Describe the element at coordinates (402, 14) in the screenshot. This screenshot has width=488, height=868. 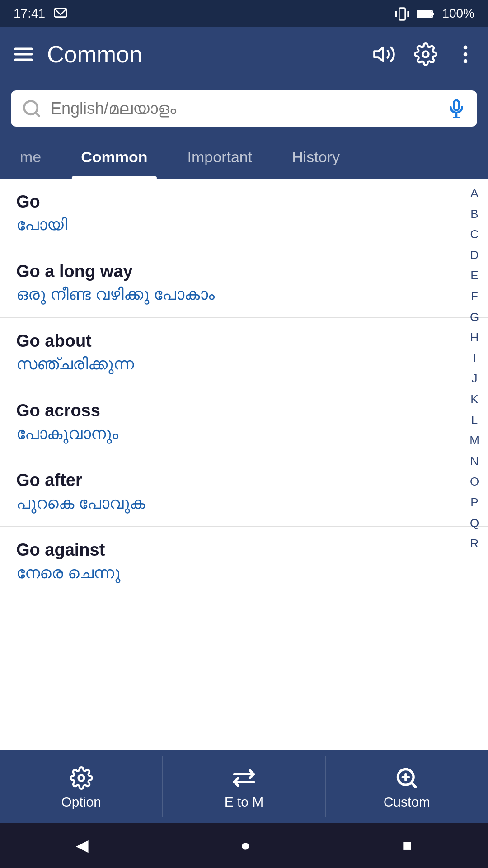
I see `vibrate-icon` at that location.